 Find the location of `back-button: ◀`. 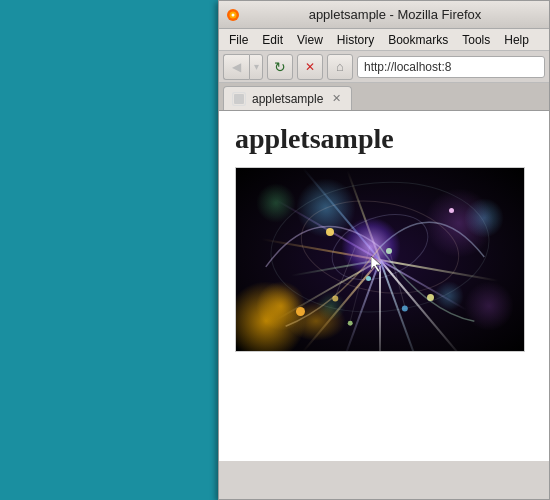

back-button: ◀ is located at coordinates (236, 67).